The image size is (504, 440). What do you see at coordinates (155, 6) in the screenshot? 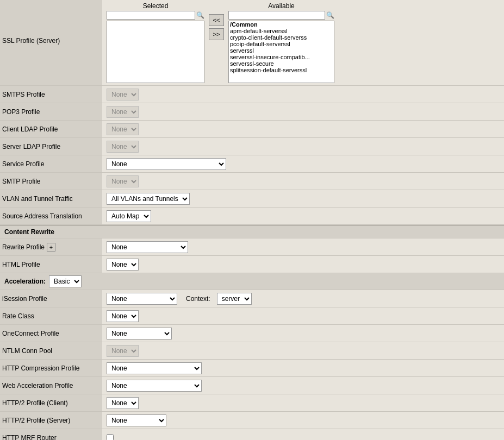
I see `selected-header: Selected` at bounding box center [155, 6].